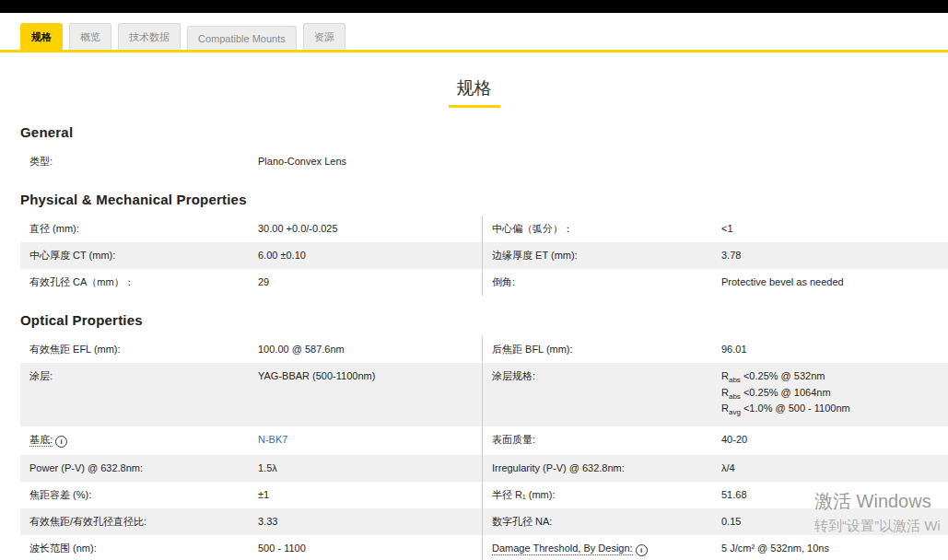 Image resolution: width=948 pixels, height=560 pixels. What do you see at coordinates (370, 350) in the screenshot?
I see `spec-value: 100.00 @ 587.6nm` at bounding box center [370, 350].